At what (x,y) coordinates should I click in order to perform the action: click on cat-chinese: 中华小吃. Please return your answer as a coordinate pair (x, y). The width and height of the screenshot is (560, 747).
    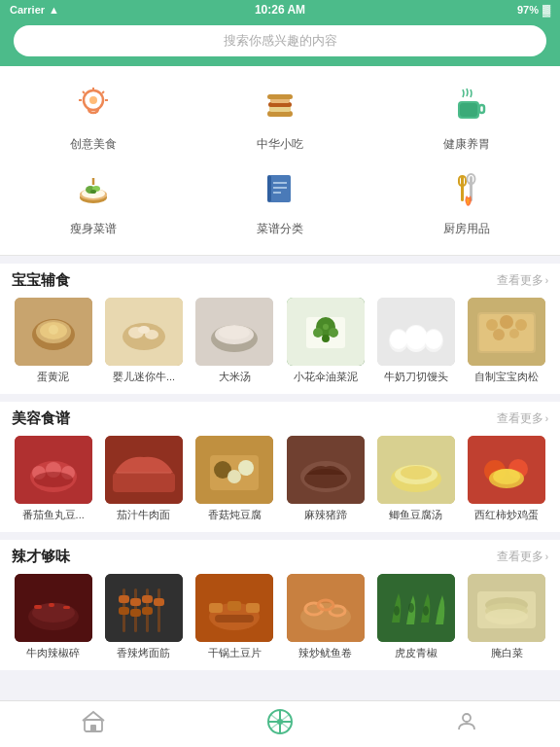
    Looking at the image, I should click on (280, 119).